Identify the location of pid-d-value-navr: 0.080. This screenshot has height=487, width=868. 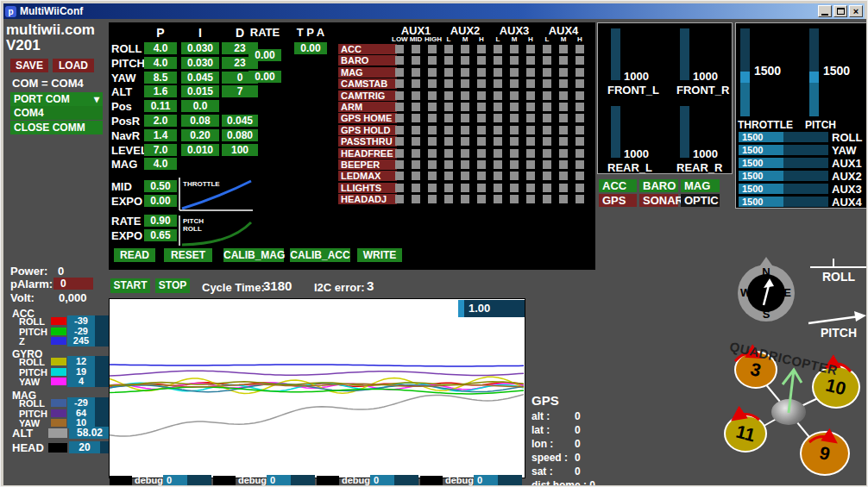
(240, 135).